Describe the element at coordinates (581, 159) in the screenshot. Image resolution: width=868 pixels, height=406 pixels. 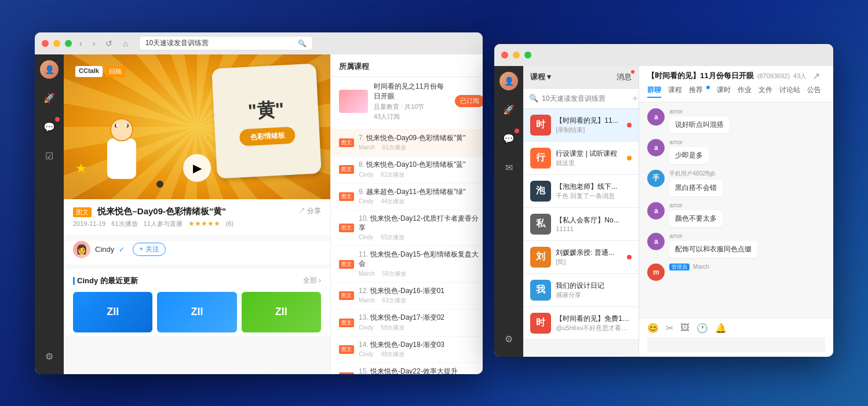
I see `course-list-item: 行 行设课堂 | 试听课程 就这里` at that location.